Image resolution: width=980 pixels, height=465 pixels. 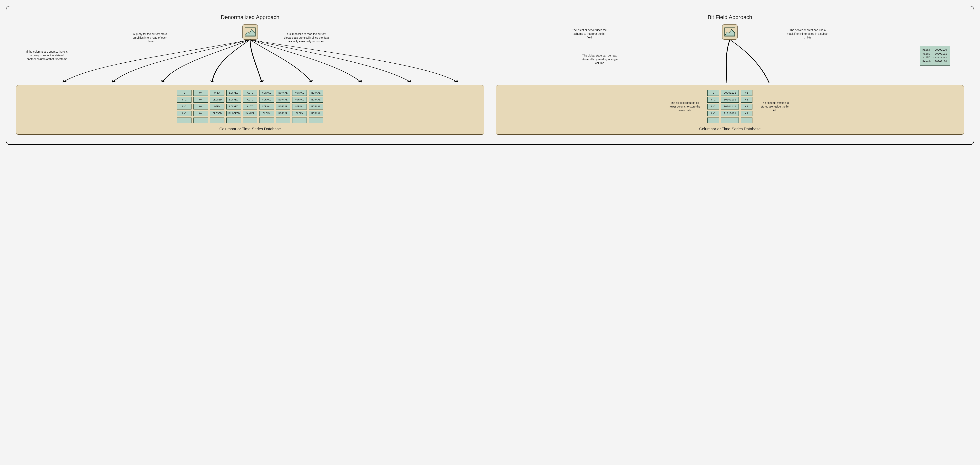 What do you see at coordinates (217, 107) in the screenshot?
I see `col-open: OPEN CLOSED OPEN CLOSED ...` at bounding box center [217, 107].